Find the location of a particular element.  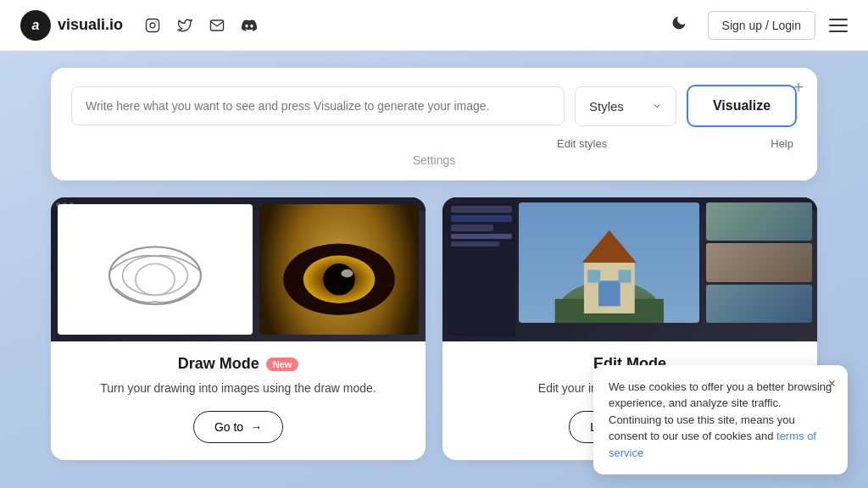

edit-styles-link: Edit styles is located at coordinates (581, 144).